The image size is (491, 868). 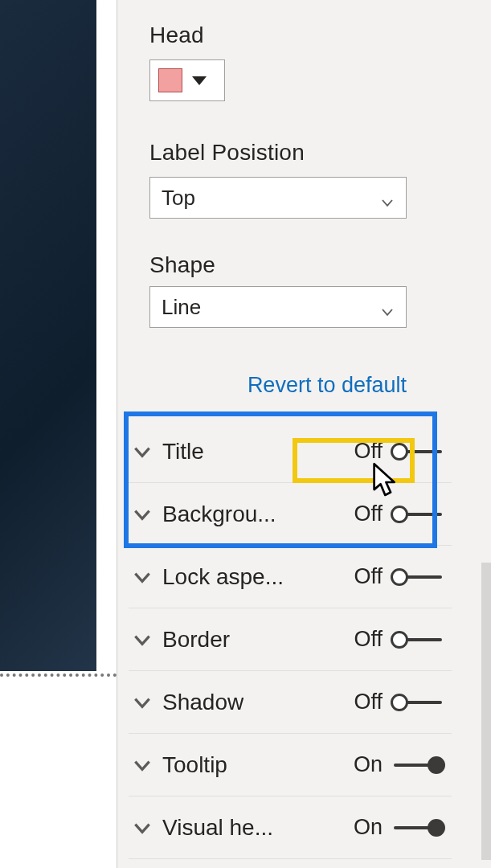 What do you see at coordinates (203, 828) in the screenshot?
I see `section-row-header: Visual he...` at bounding box center [203, 828].